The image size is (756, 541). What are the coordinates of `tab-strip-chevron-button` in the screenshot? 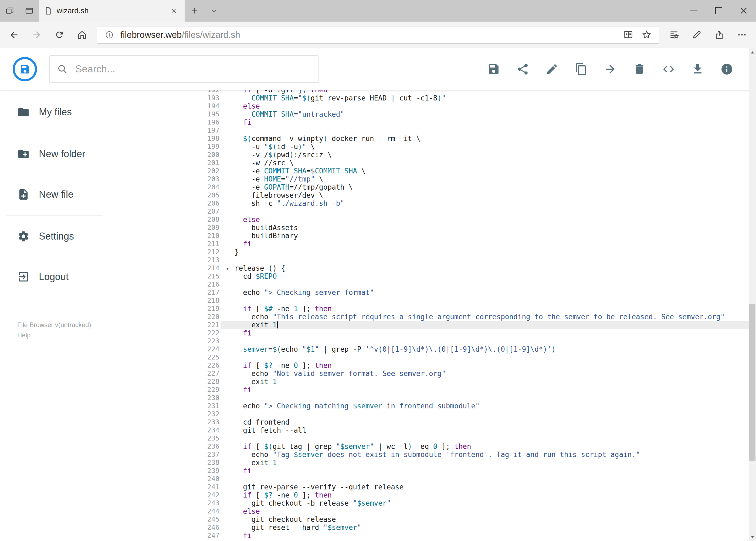 It's located at (214, 11).